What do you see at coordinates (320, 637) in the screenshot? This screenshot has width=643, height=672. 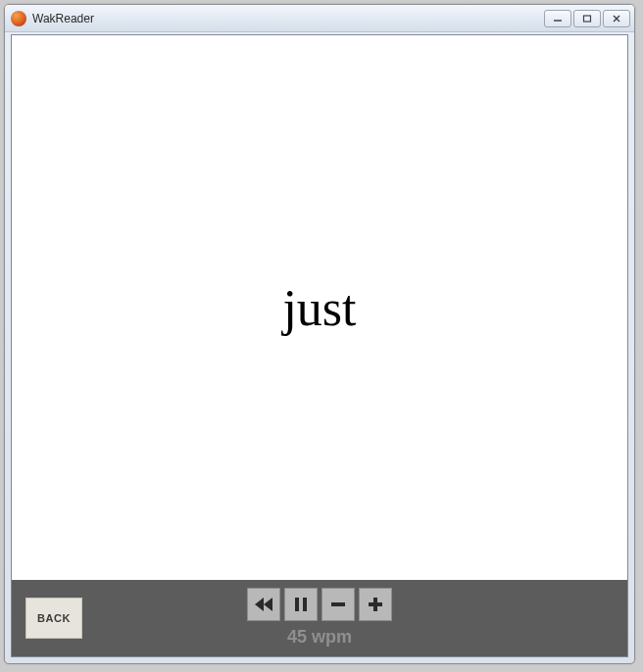 I see `wpm-label: 45 wpm` at bounding box center [320, 637].